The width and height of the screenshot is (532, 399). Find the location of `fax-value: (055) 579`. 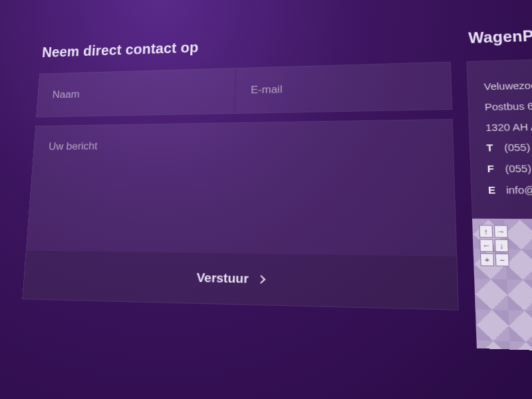

fax-value: (055) 579 is located at coordinates (519, 168).